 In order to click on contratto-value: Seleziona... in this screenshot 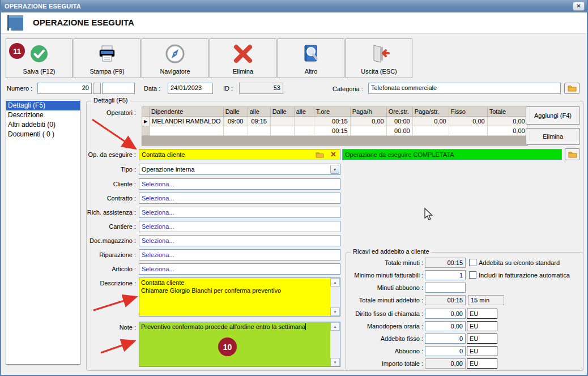, I will do `click(157, 198)`.